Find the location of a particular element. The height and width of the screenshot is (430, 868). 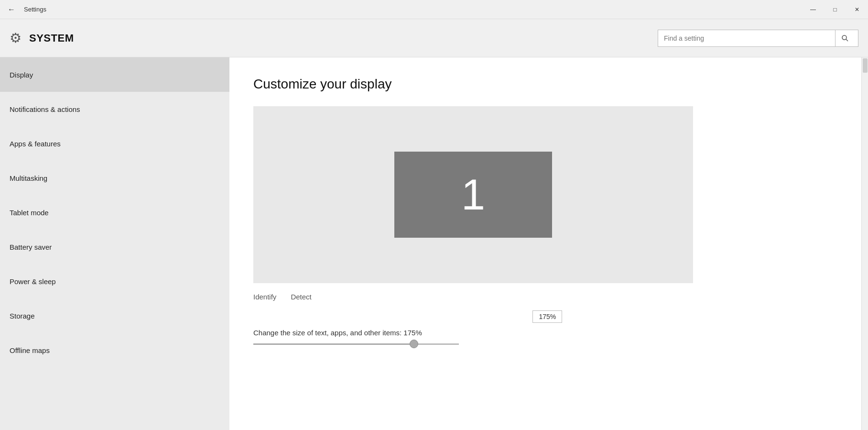

scale-label: Change the size of text, apps, and other… is located at coordinates (545, 333).